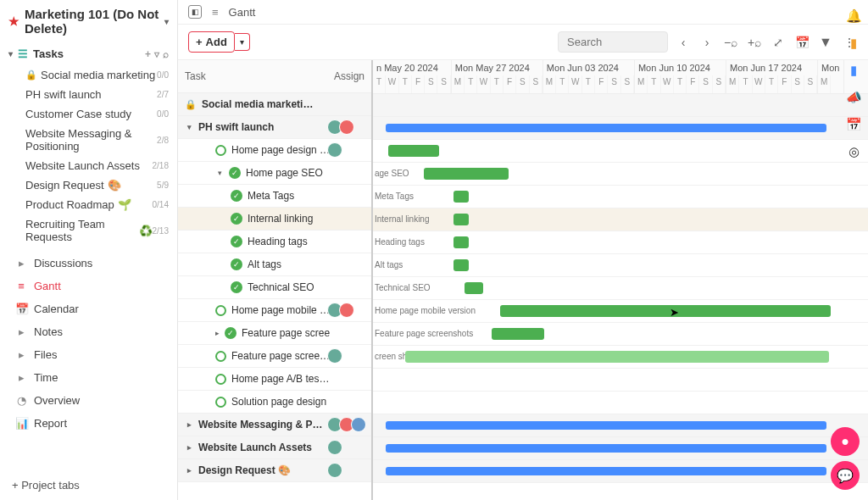 Image resolution: width=868 pixels, height=500 pixels. Describe the element at coordinates (613, 42) in the screenshot. I see `search-input` at that location.